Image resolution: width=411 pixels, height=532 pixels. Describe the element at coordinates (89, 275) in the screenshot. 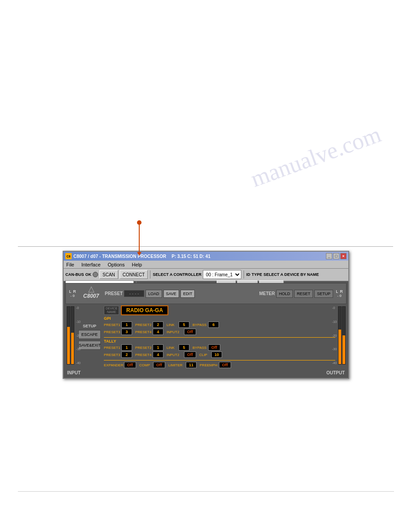

I see `ok-label: OK` at that location.